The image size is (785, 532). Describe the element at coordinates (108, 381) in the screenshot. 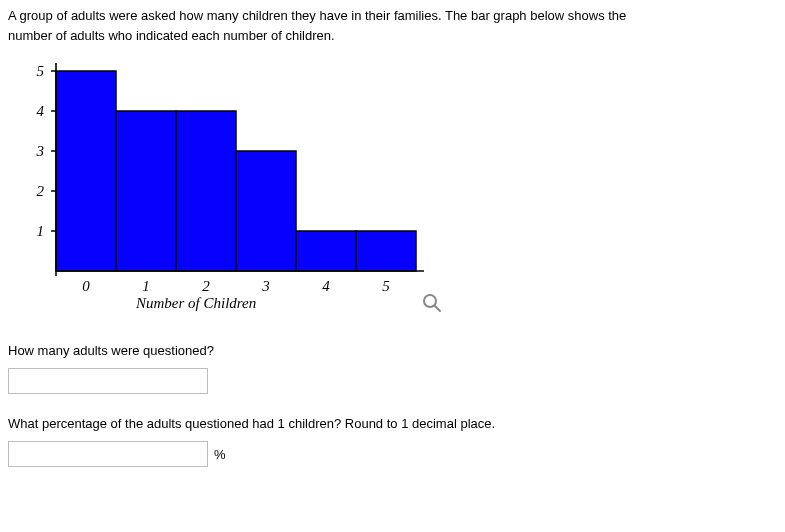

I see `answer-1-input` at that location.